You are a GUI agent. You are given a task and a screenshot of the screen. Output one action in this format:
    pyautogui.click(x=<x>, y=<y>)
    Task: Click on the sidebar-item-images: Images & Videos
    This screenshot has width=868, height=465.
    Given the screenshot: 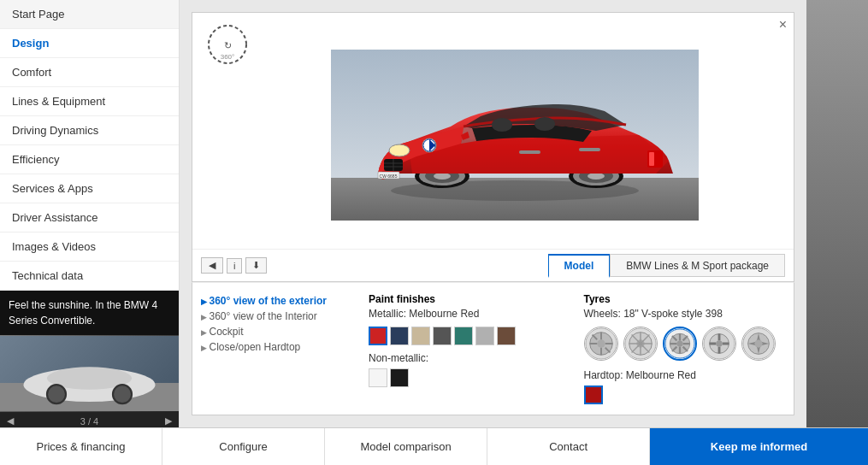 What is the action you would take?
    pyautogui.click(x=89, y=247)
    